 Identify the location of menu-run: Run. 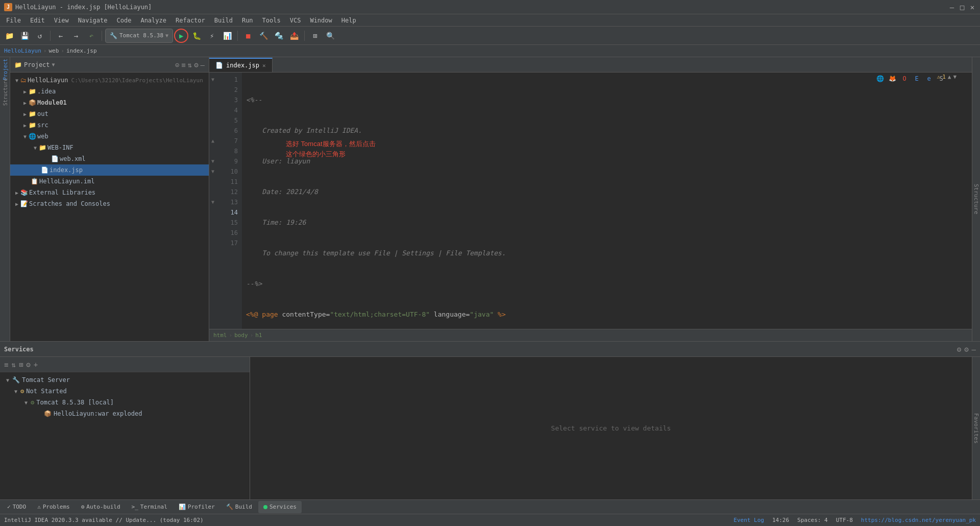
(248, 20).